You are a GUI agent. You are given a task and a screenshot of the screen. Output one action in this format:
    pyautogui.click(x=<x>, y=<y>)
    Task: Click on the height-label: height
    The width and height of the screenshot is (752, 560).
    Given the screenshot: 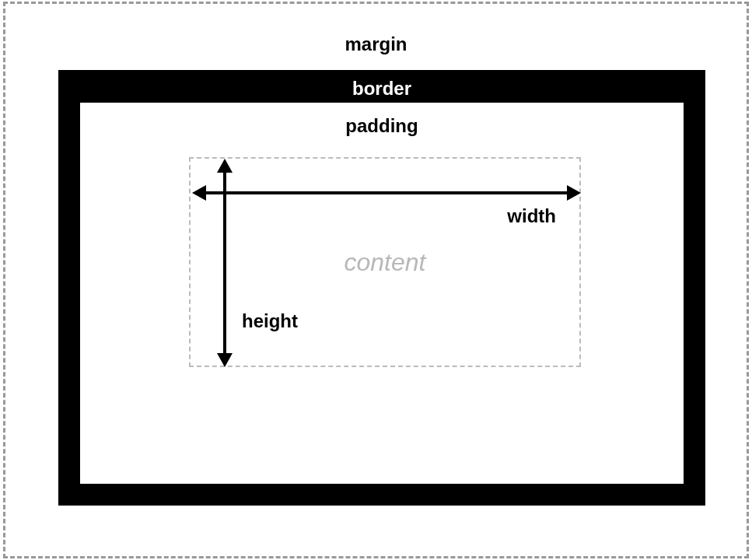 What is the action you would take?
    pyautogui.click(x=270, y=321)
    